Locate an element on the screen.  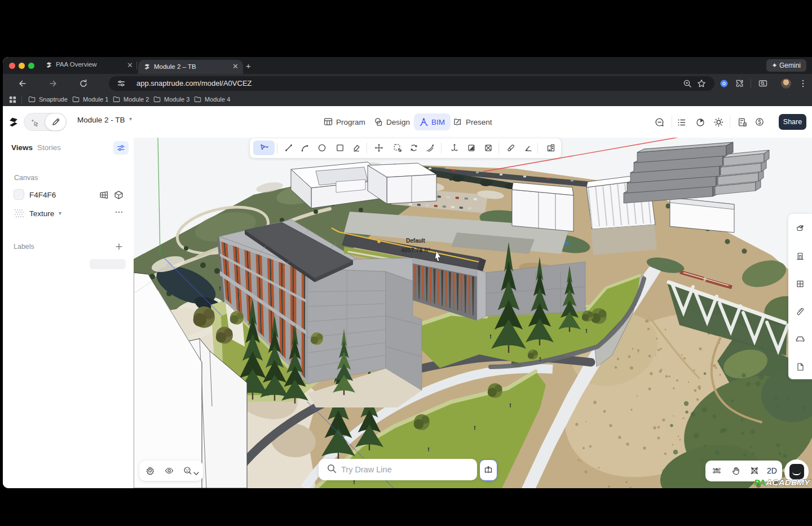
svg-text: 4057.78 ft² is located at coordinates (416, 250).